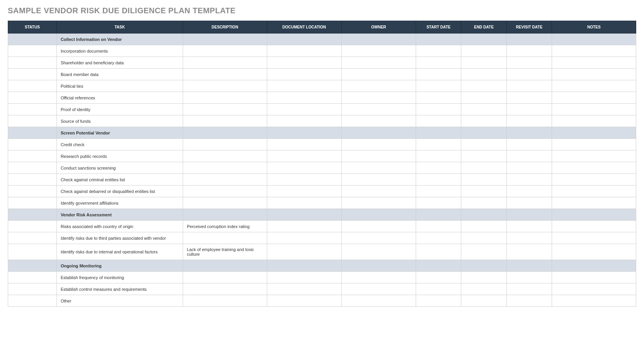  I want to click on cell-task: Board member data, so click(120, 74).